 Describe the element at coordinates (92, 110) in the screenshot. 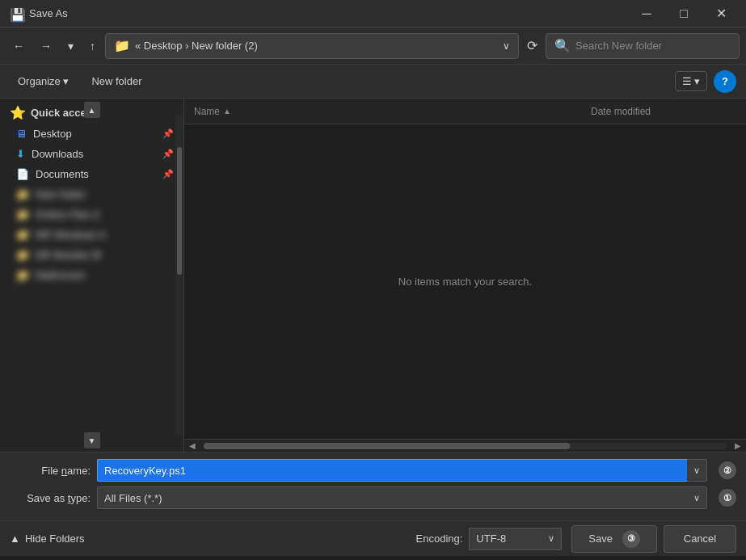

I see `sidebar-scroll-up-button: ▲` at that location.